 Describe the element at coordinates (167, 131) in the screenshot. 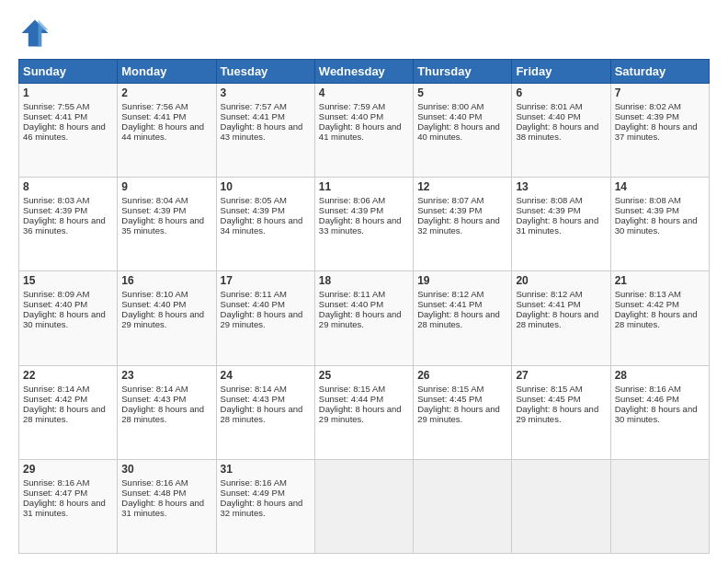

I see `calendar-cell: 2 Sunrise: 7:56 AM Sunset: 4:41 PM Dayli…` at that location.